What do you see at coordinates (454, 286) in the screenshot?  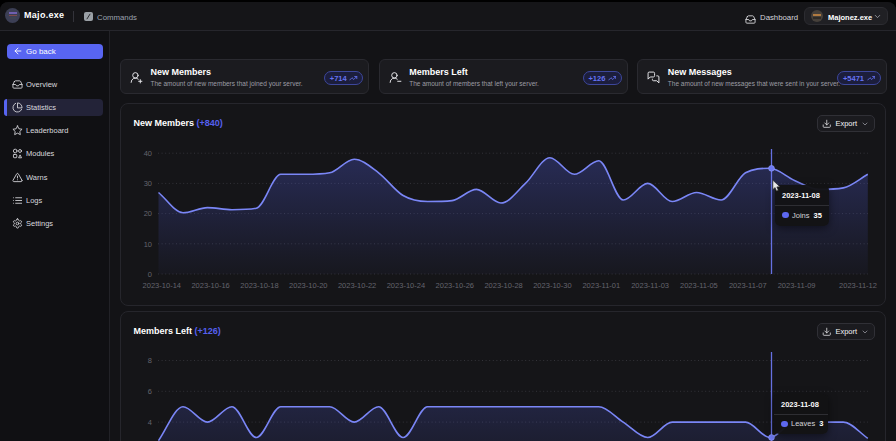 I see `svg-text: 2023-10-26` at bounding box center [454, 286].